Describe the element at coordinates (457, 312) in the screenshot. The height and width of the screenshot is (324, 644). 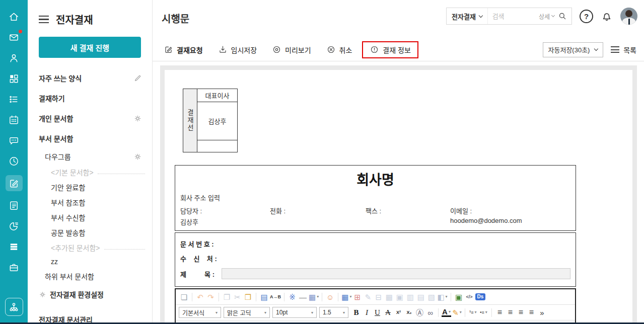
I see `highlight-icon: ✎▾` at that location.